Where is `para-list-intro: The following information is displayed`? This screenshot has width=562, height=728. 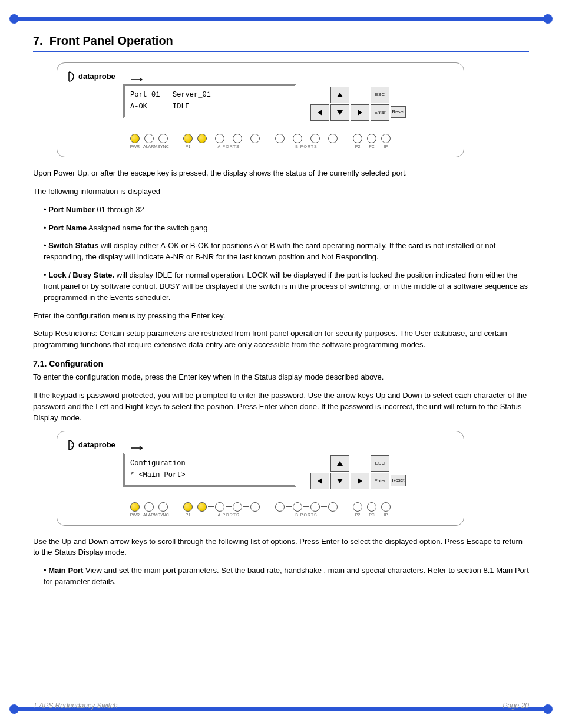 para-list-intro: The following information is displayed is located at coordinates (281, 192).